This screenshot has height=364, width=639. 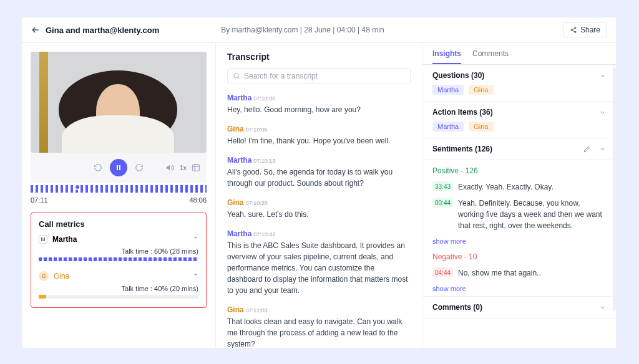 What do you see at coordinates (519, 307) in the screenshot?
I see `comments-section: Comments (0)` at bounding box center [519, 307].